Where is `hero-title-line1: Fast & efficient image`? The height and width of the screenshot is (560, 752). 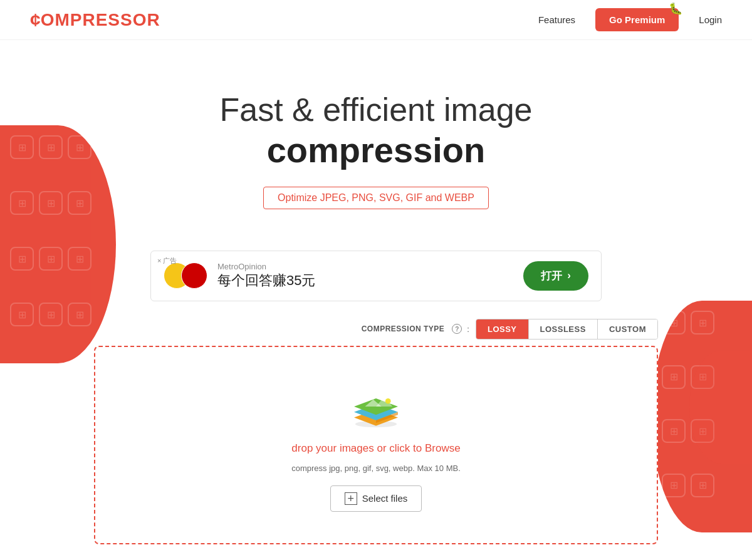 hero-title-line1: Fast & efficient image is located at coordinates (376, 110).